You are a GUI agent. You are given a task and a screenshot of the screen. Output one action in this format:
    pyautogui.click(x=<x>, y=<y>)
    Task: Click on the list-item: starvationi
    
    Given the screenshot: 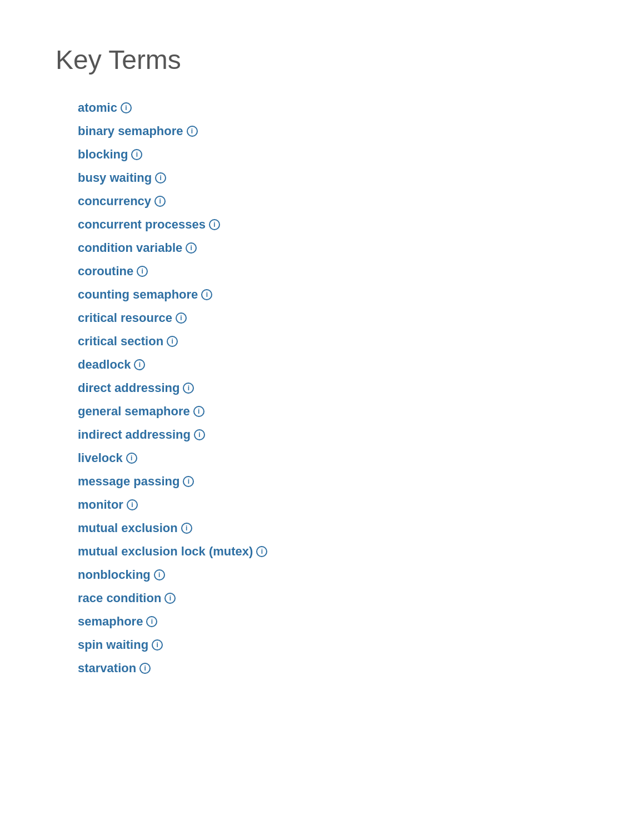 What is the action you would take?
    pyautogui.click(x=333, y=668)
    